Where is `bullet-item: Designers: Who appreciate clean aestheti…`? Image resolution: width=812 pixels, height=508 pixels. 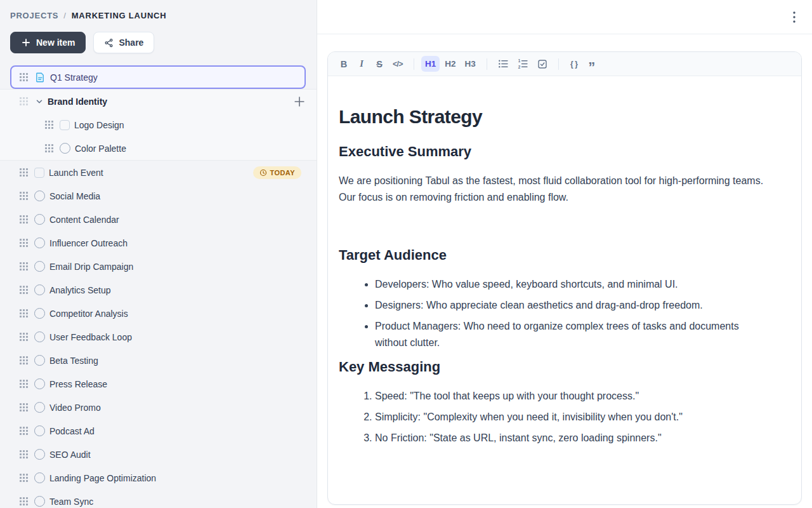 bullet-item: Designers: Who appreciate clean aestheti… is located at coordinates (574, 305).